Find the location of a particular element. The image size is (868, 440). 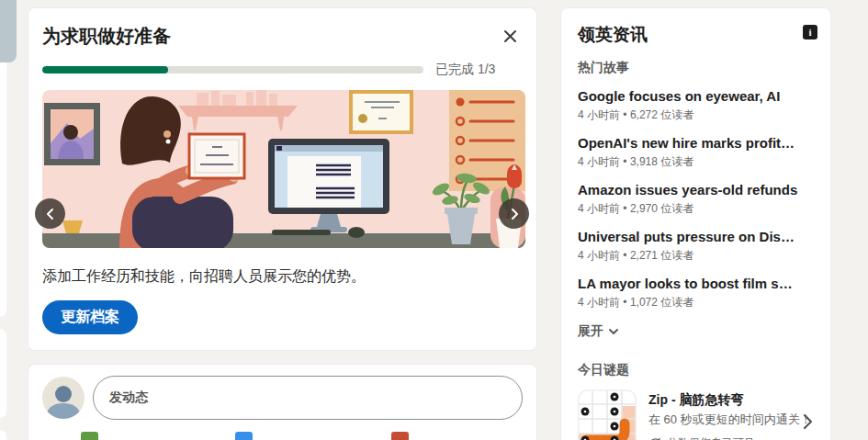

top-stories-label: 热门故事 is located at coordinates (698, 68).